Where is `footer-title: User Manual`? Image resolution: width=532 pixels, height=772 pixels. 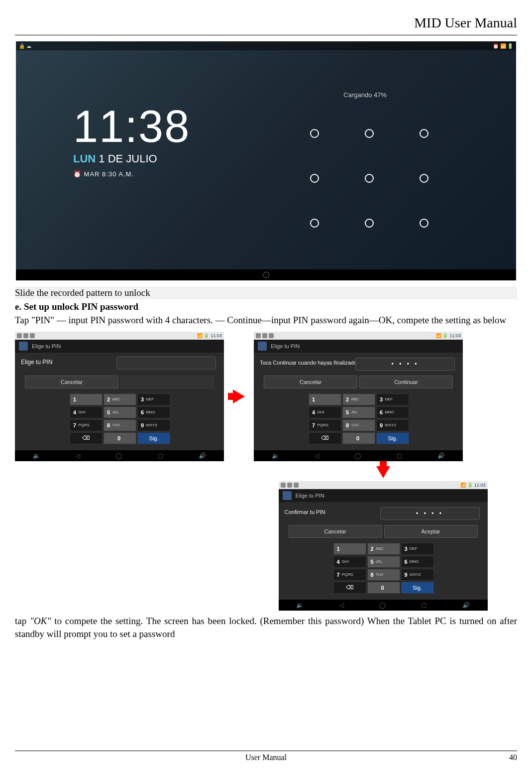
footer-title: User Manual is located at coordinates (266, 758).